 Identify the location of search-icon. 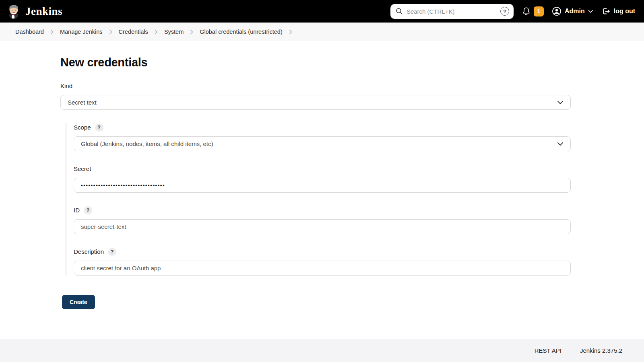
(399, 11).